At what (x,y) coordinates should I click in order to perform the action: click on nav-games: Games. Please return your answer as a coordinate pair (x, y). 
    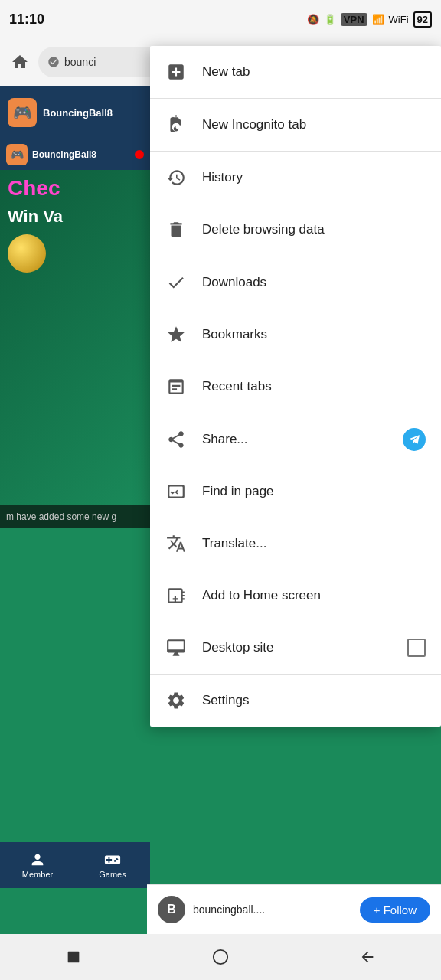
    Looking at the image, I should click on (113, 865).